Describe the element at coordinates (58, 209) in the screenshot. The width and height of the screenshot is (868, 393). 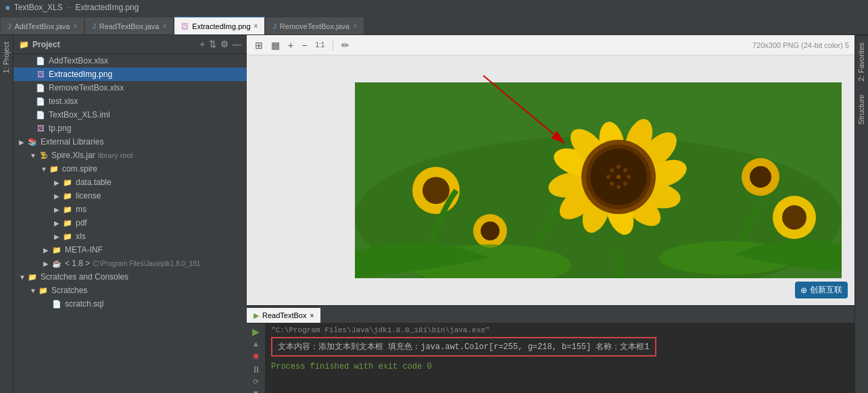
I see `arrow-ms: ▶` at that location.